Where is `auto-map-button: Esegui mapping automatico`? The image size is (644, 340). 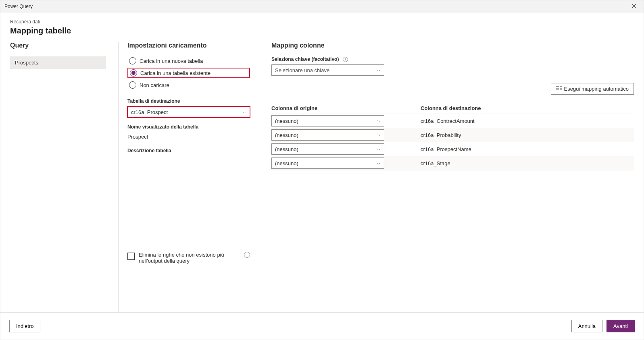 auto-map-button: Esegui mapping automatico is located at coordinates (592, 89).